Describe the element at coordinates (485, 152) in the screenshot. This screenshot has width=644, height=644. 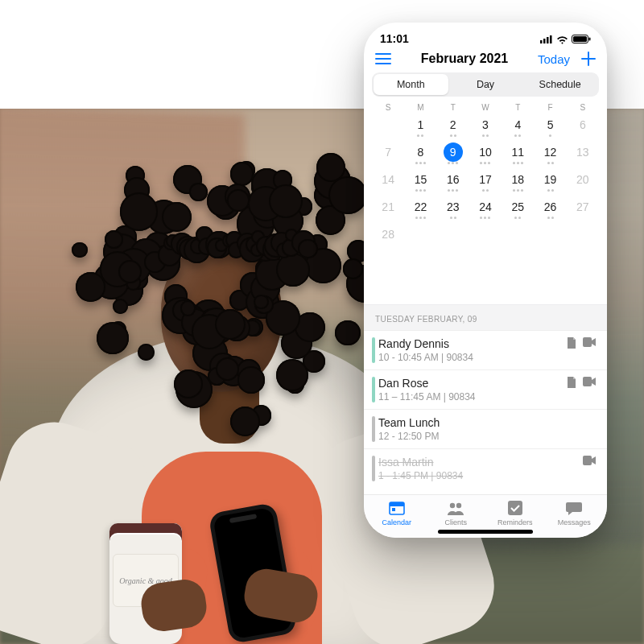
I see `calendar-day: 10` at that location.